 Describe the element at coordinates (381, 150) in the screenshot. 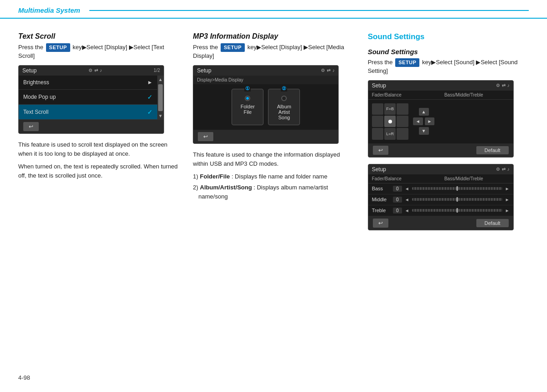

I see `back-button-3: ↩` at that location.